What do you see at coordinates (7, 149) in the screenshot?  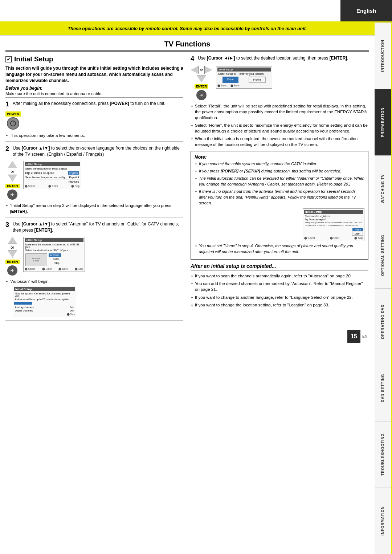 I see `step-2-number: 2` at bounding box center [7, 149].